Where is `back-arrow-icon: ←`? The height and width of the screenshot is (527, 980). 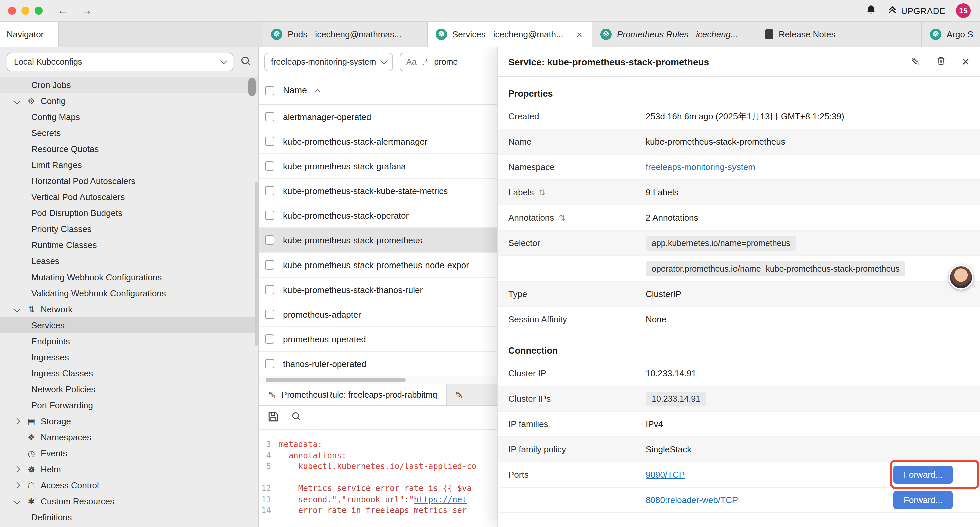 back-arrow-icon: ← is located at coordinates (63, 11).